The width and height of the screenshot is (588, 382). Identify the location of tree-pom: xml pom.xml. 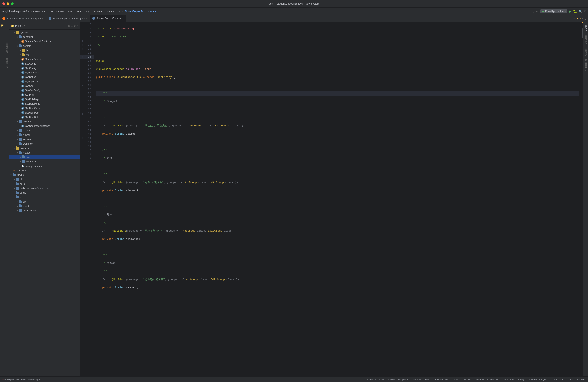
(45, 170).